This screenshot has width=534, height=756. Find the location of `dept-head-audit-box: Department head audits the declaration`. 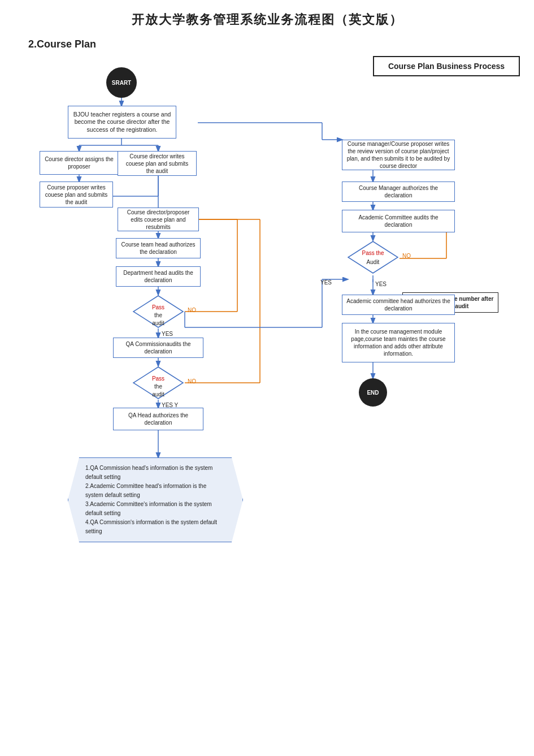

dept-head-audit-box: Department head audits the declaration is located at coordinates (158, 277).